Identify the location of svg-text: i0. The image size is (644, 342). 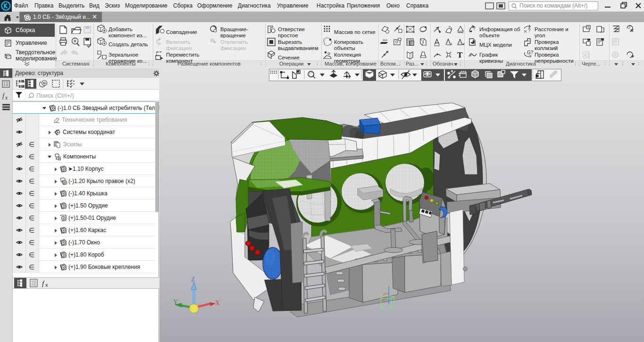
(615, 42).